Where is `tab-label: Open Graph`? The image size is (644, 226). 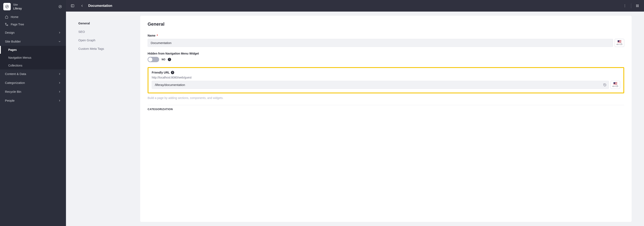 tab-label: Open Graph is located at coordinates (87, 40).